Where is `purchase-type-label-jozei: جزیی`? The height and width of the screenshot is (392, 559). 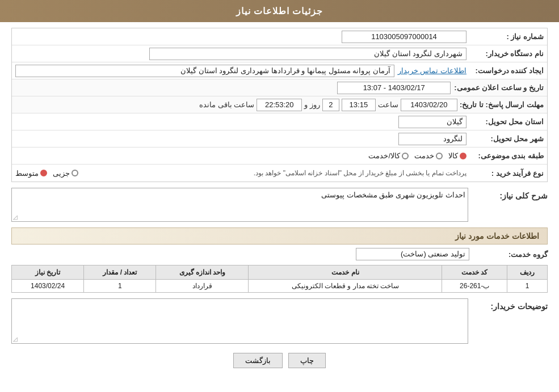
purchase-type-label-jozei: جزیی is located at coordinates (61, 174).